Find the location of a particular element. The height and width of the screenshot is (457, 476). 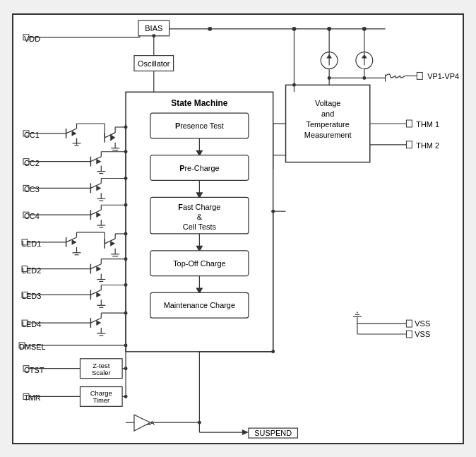

state-machine-label: State Machine is located at coordinates (199, 103).